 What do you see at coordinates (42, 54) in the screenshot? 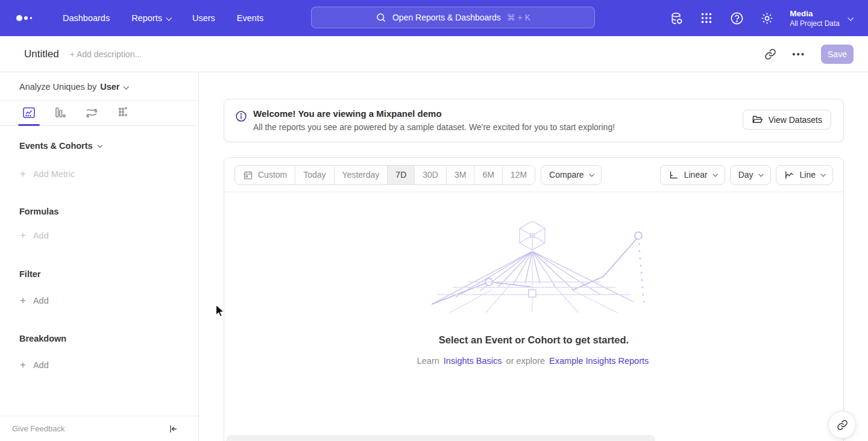
I see `report-title: Untitled` at bounding box center [42, 54].